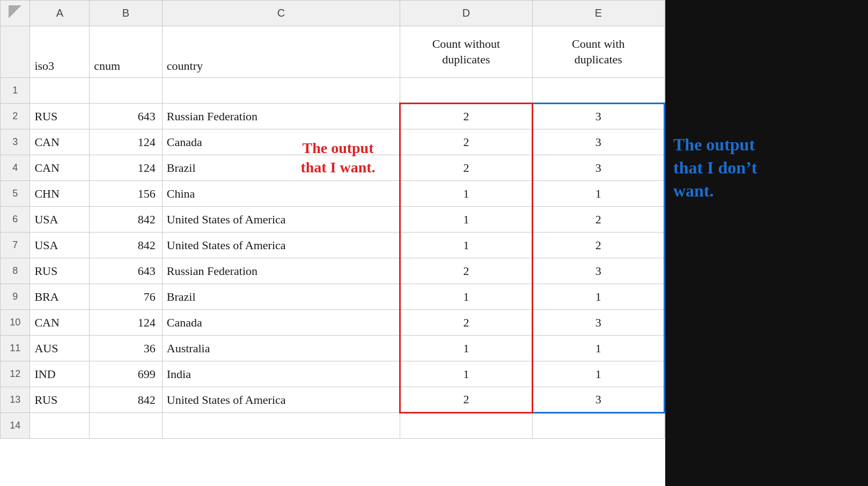 The width and height of the screenshot is (868, 486). What do you see at coordinates (15, 91) in the screenshot?
I see `row-number: 1` at bounding box center [15, 91].